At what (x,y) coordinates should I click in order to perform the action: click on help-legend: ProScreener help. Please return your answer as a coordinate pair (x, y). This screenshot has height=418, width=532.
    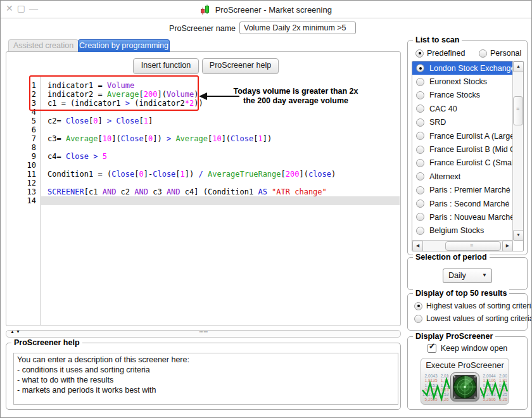
    Looking at the image, I should click on (47, 343).